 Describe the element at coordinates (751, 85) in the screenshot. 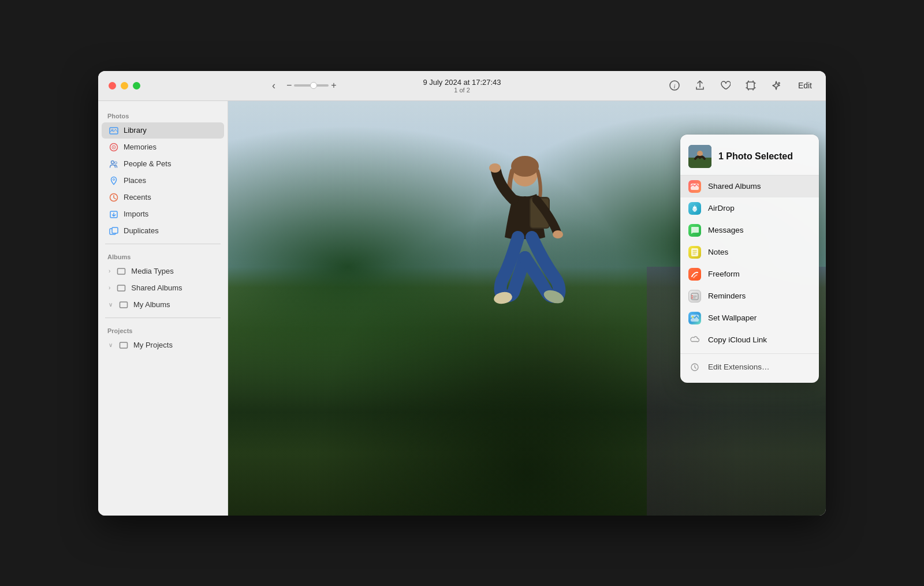

I see `crop-button` at that location.